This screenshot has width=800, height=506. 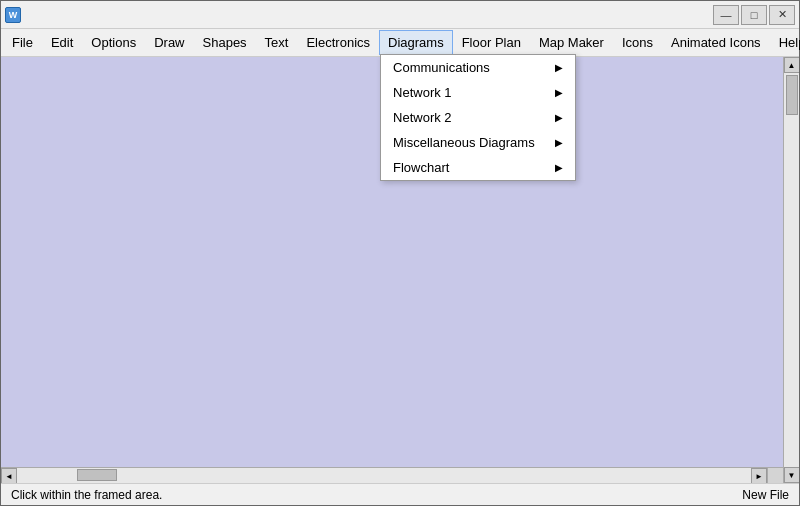 What do you see at coordinates (478, 168) in the screenshot?
I see `diagrams-flowchart: Flowchart ▶` at bounding box center [478, 168].